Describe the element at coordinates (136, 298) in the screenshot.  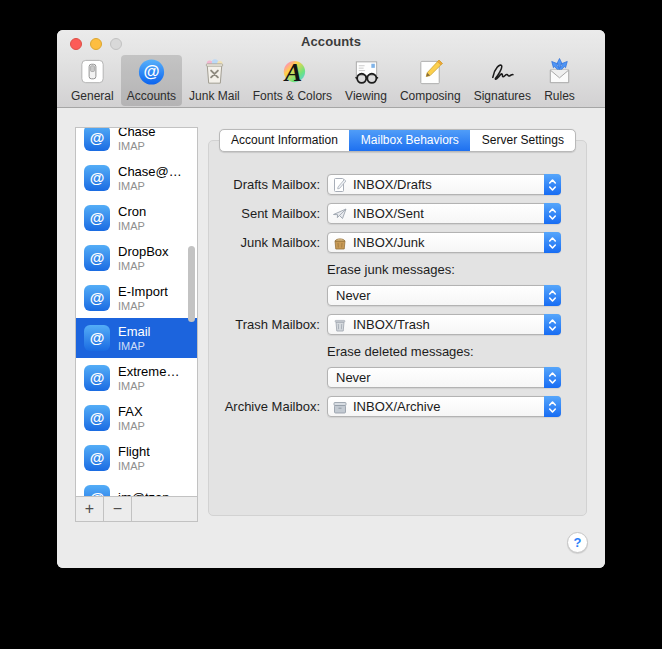
I see `sidebar-item-e-import: @ E-Import IMAP` at that location.